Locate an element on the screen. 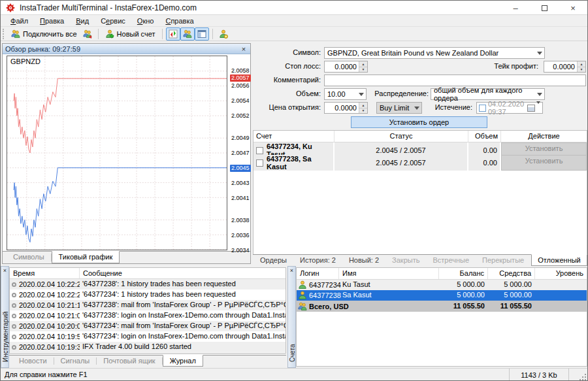 This screenshot has height=381, width=588. order-tab: Отложенный is located at coordinates (559, 260).